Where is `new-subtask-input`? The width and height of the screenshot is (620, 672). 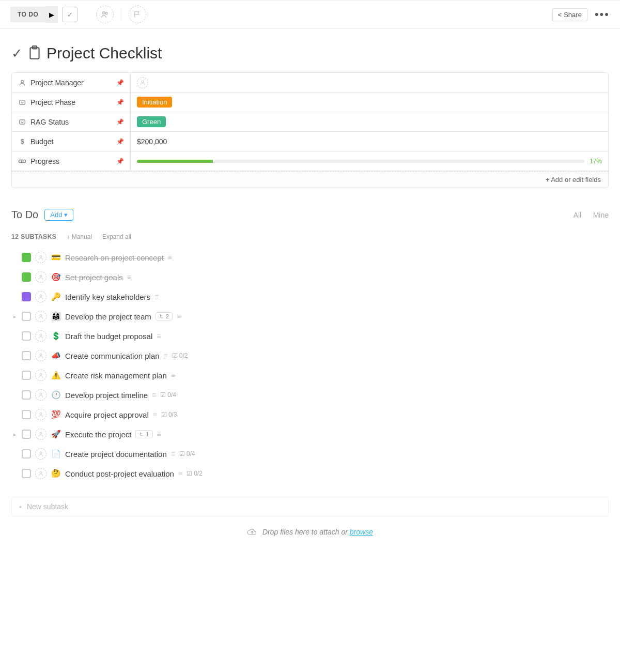 new-subtask-input is located at coordinates (314, 507).